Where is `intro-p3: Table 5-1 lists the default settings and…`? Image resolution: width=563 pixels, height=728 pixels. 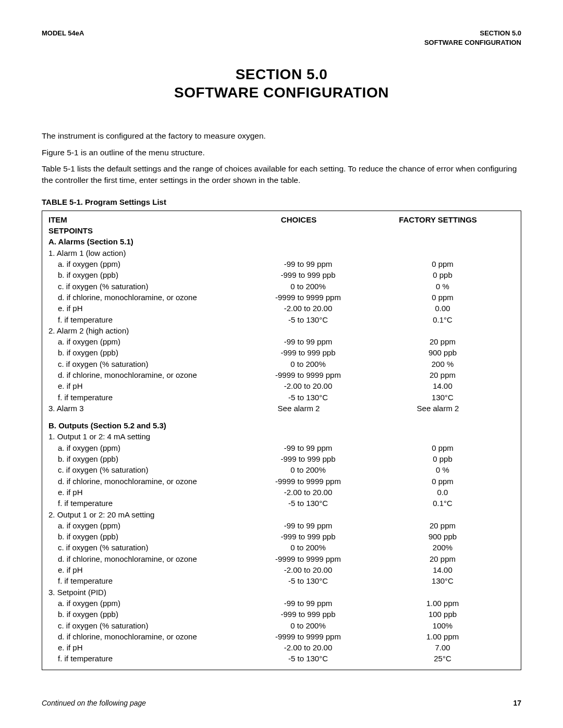 intro-p3: Table 5-1 lists the default settings and… is located at coordinates (282, 174).